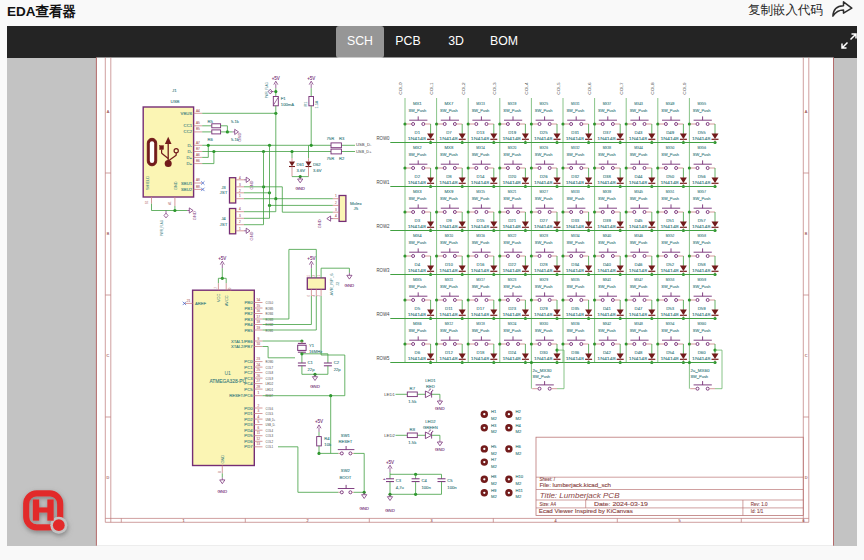 This screenshot has width=864, height=560. What do you see at coordinates (311, 362) in the screenshot?
I see `svg-text: C1` at bounding box center [311, 362].